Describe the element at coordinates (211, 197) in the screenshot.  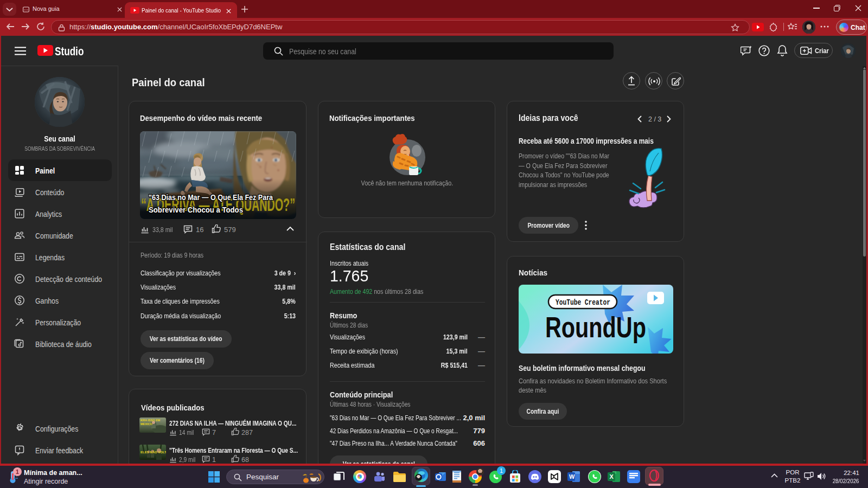
I see `svg-text:"63 Dias no Mar — O Que Ela Fe: "63 Dias no Mar — O Que Ela Fez Para` at that location.